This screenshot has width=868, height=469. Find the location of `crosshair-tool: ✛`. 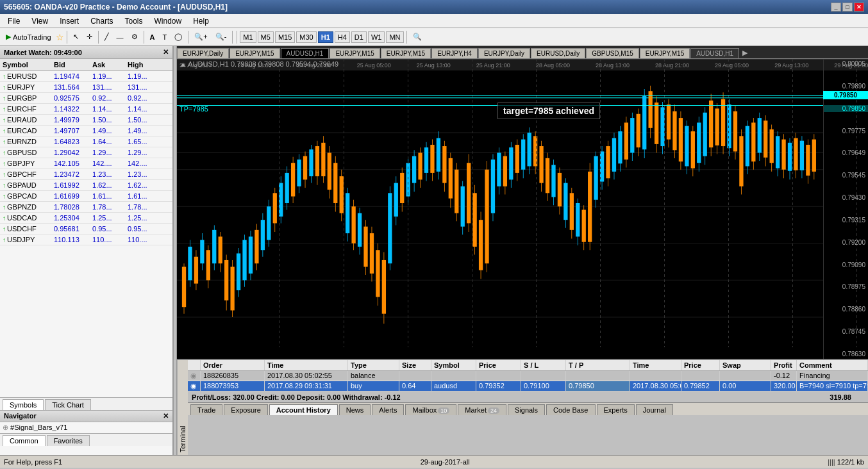

crosshair-tool: ✛ is located at coordinates (90, 37).